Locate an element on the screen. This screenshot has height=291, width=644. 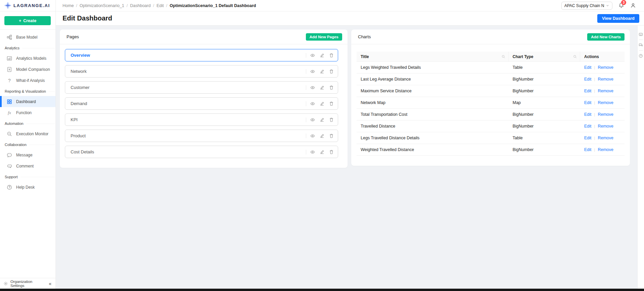
collapse-sidebar-icon: « is located at coordinates (50, 284).